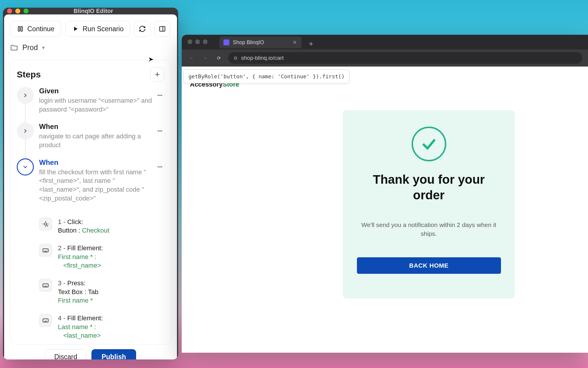  Describe the element at coordinates (14, 48) in the screenshot. I see `folder-icon` at that location.